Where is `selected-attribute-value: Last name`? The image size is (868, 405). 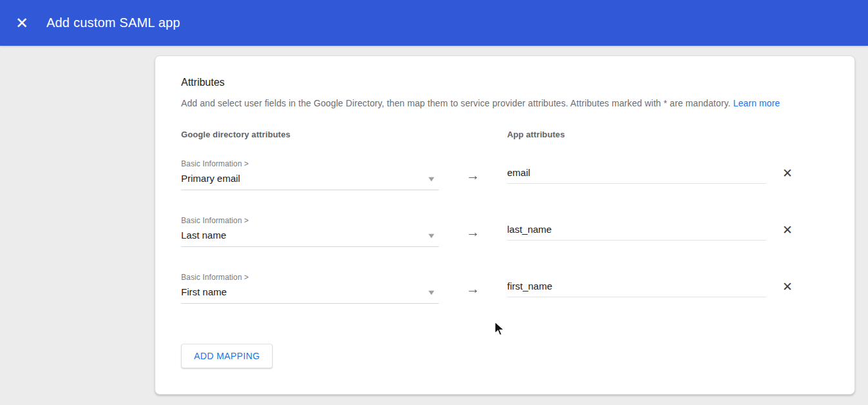
selected-attribute-value: Last name is located at coordinates (204, 235).